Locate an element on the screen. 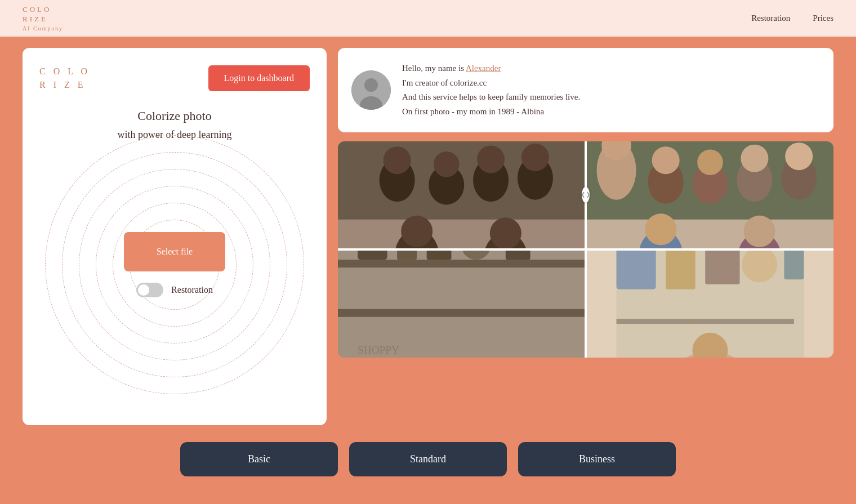 This screenshot has height=504, width=856. photo-bw-bottom: SHOPPY is located at coordinates (461, 304).